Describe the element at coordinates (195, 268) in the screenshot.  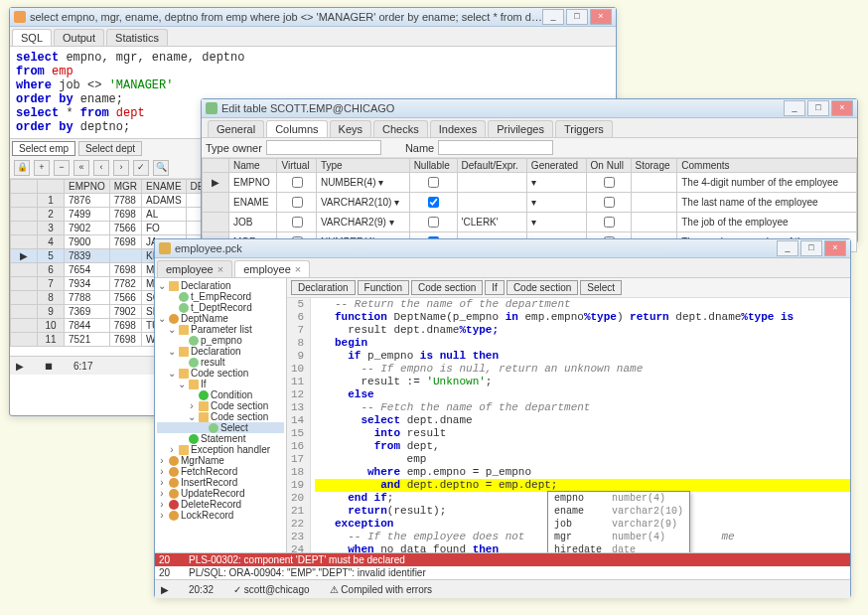
I see `file-tab-employee-1: employee×` at that location.